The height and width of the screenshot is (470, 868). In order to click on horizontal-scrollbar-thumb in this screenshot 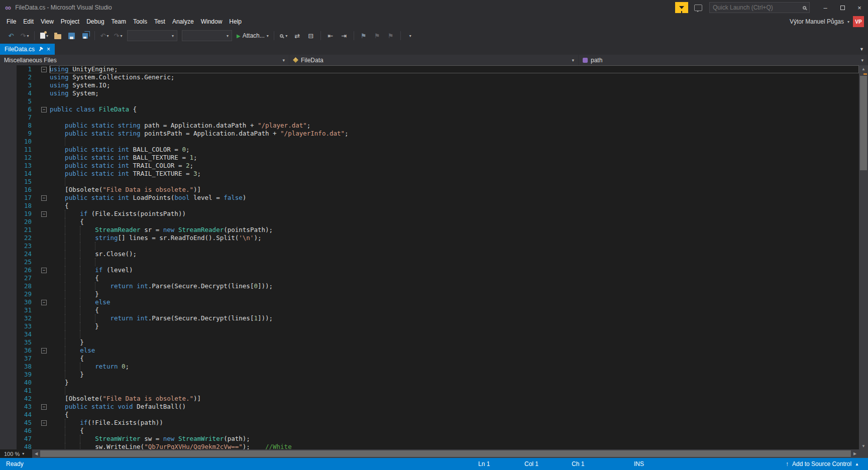, I will do `click(446, 454)`.